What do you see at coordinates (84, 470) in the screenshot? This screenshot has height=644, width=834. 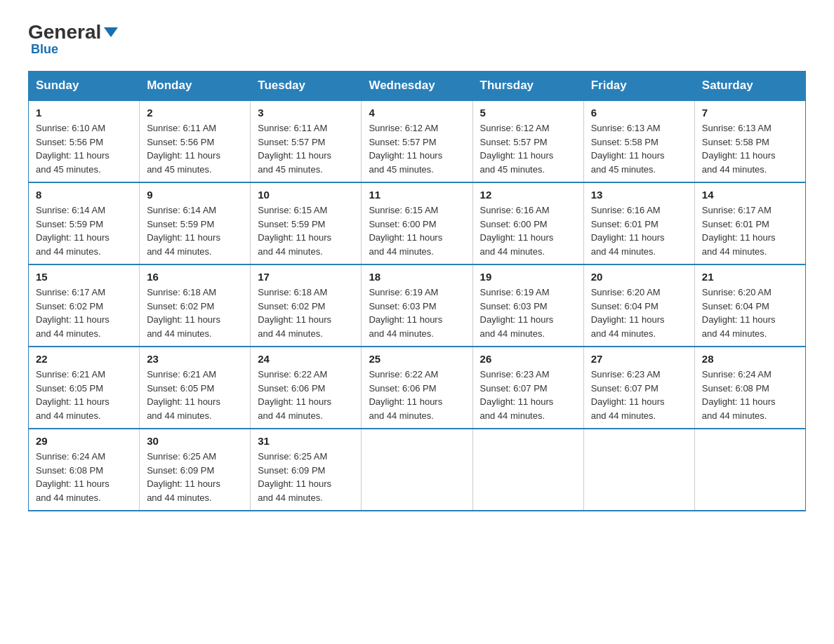 I see `calendar-cell: 29 Sunrise: 6:24 AM Sunset: 6:08 PM Dayl…` at bounding box center [84, 470].